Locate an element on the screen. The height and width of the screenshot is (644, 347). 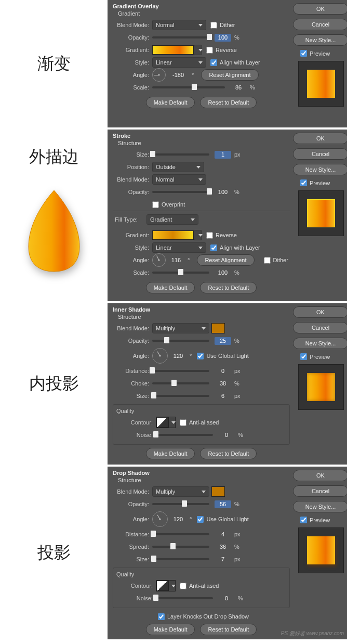
label-filltype: Fill Type: is located at coordinates (129, 220).